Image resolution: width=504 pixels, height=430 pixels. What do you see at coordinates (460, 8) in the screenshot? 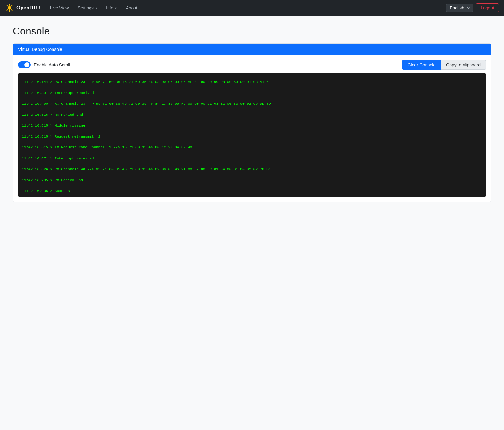
I see `language-select: English` at bounding box center [460, 8].